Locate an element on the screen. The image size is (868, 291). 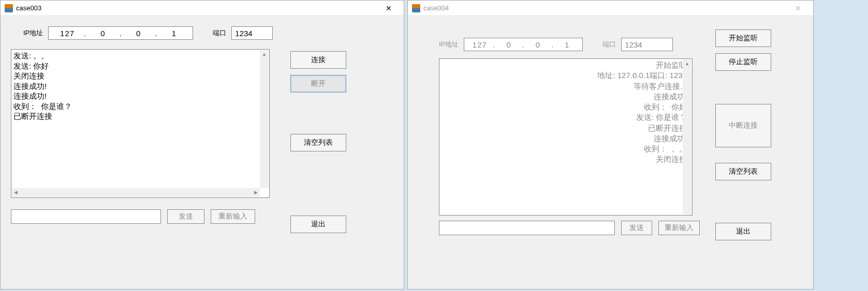
log-line: 开始监听 is located at coordinates (564, 65).